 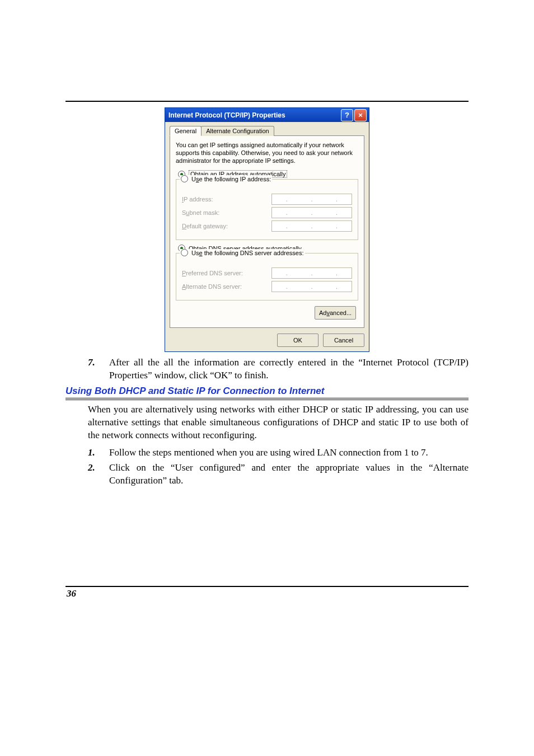 I want to click on tcpip-properties-dialog: Internet Protocol (TCP/IP) Properties ? …, so click(x=267, y=229).